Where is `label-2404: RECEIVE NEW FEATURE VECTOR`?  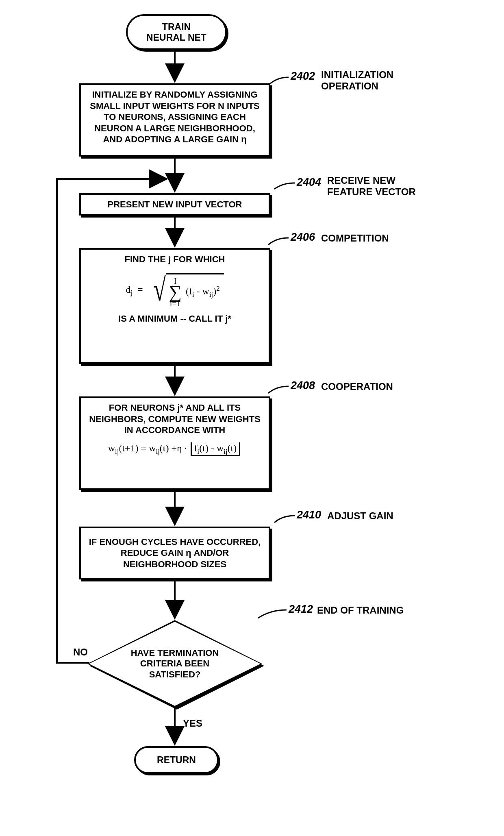
label-2404: RECEIVE NEW FEATURE VECTOR is located at coordinates (380, 186).